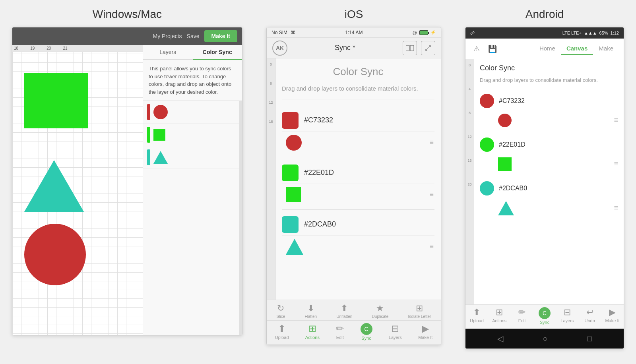  I want to click on ios-swatch-red, so click(290, 120).